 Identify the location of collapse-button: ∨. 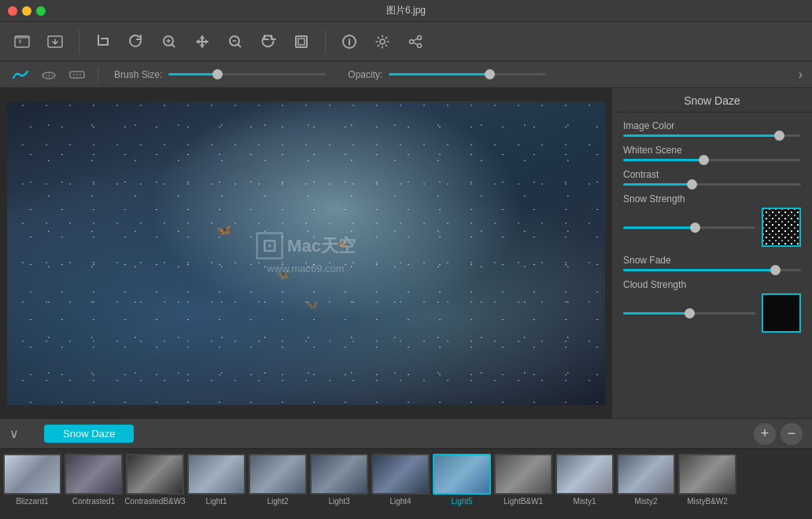
(14, 434).